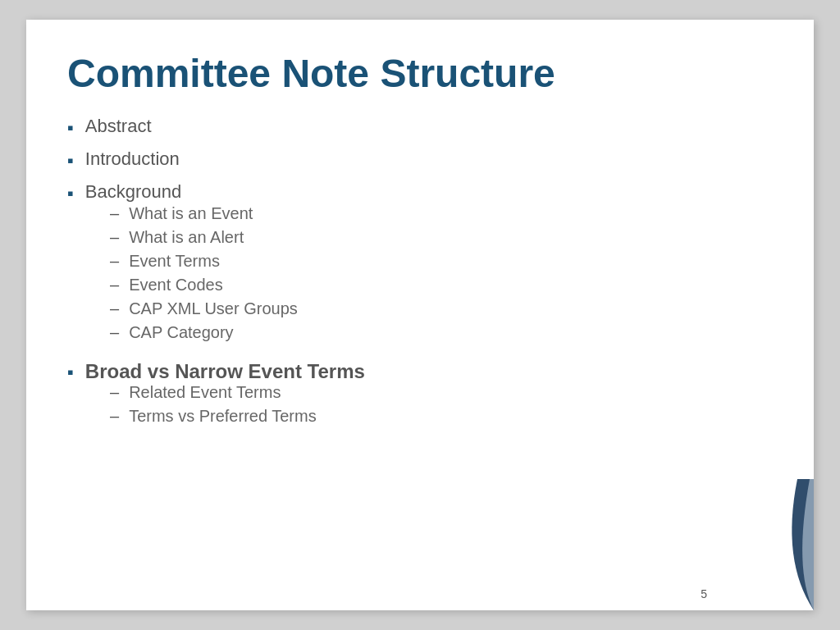 This screenshot has height=630, width=840. What do you see at coordinates (176, 285) in the screenshot?
I see `text-event-codes: Event Codes` at bounding box center [176, 285].